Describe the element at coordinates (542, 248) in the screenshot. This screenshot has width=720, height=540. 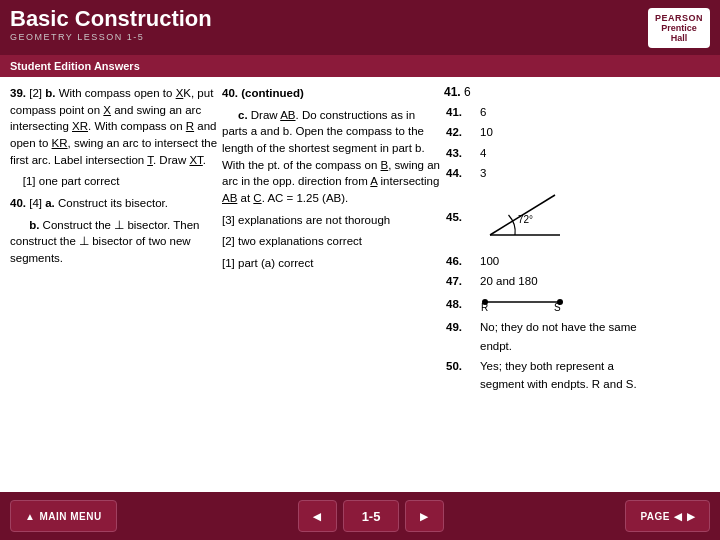
I see `answers-42-45-block: 41. 6 42. 10 43. 4 44. 3 45.` at that location.